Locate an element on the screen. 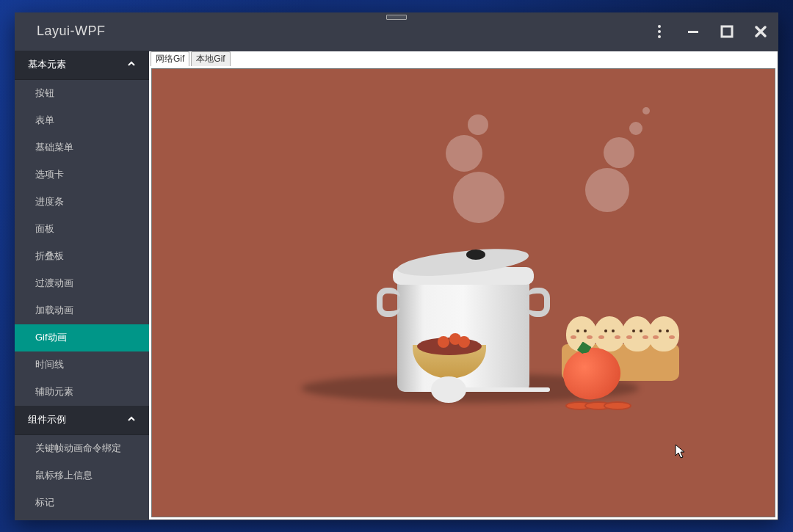 Image resolution: width=793 pixels, height=532 pixels. titlebar-grabber is located at coordinates (396, 18).